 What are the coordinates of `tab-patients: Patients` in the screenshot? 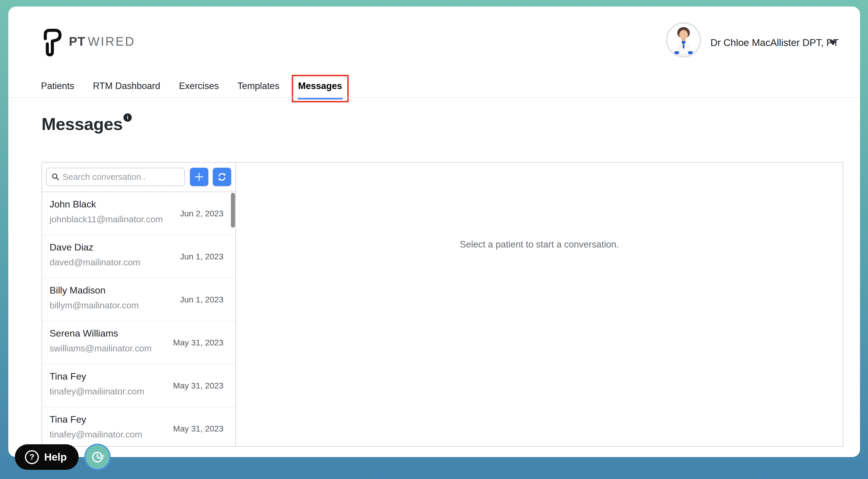 It's located at (58, 86).